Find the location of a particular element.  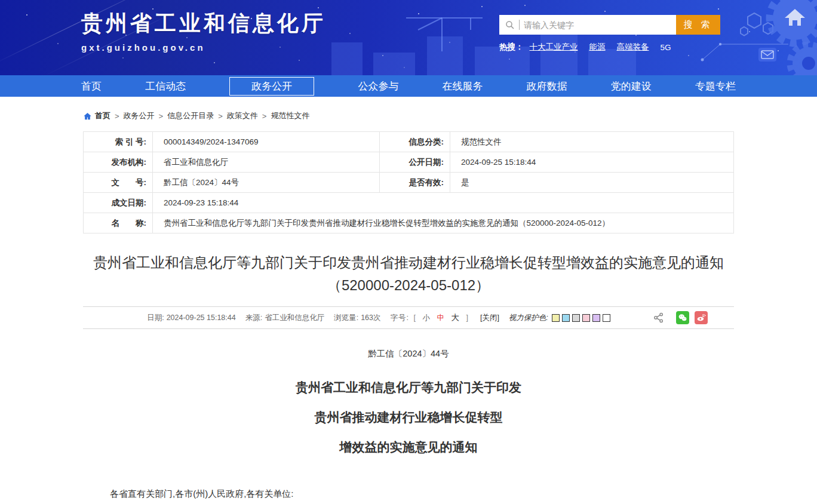

breadcrumb-item-home: 首页 is located at coordinates (103, 116).